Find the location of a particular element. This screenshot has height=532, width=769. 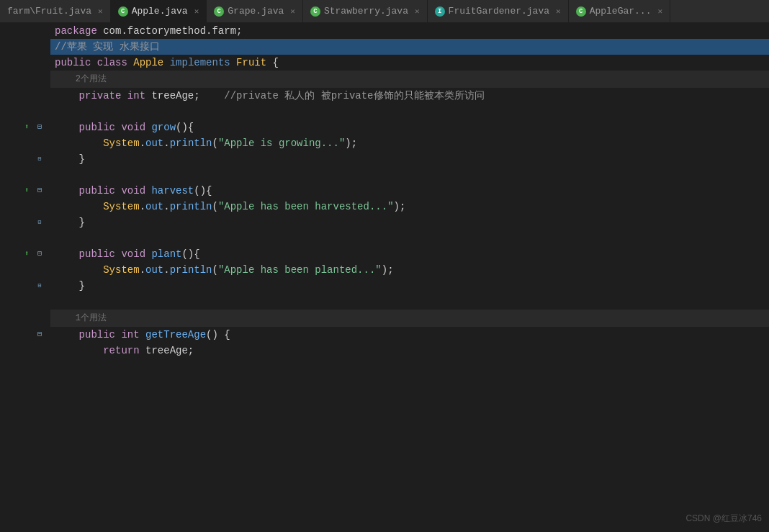

gutter-harvest-close: ⊟ is located at coordinates (25, 222).